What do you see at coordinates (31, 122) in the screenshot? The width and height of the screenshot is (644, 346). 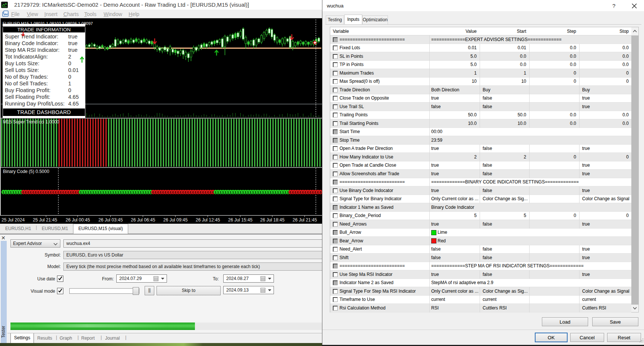 I see `svg-text: M15 Super Trend cci 1.0000` at bounding box center [31, 122].